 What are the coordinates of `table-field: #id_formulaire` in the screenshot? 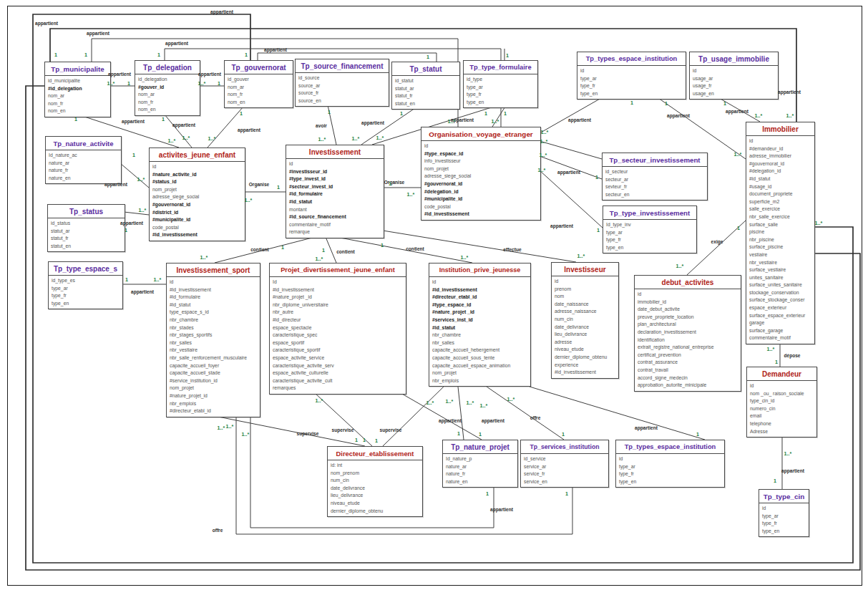 It's located at (213, 298).